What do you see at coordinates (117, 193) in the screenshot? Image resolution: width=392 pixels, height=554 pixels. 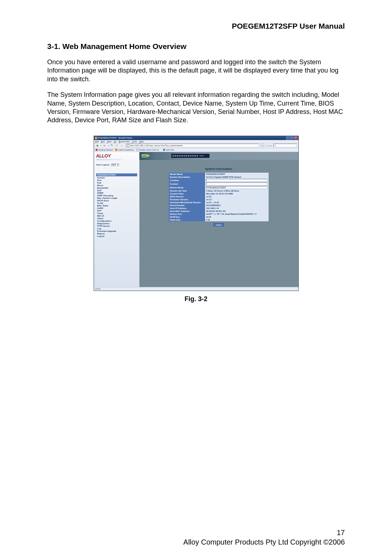 I see `sidebar-item-snmp: SNMP` at bounding box center [117, 193].